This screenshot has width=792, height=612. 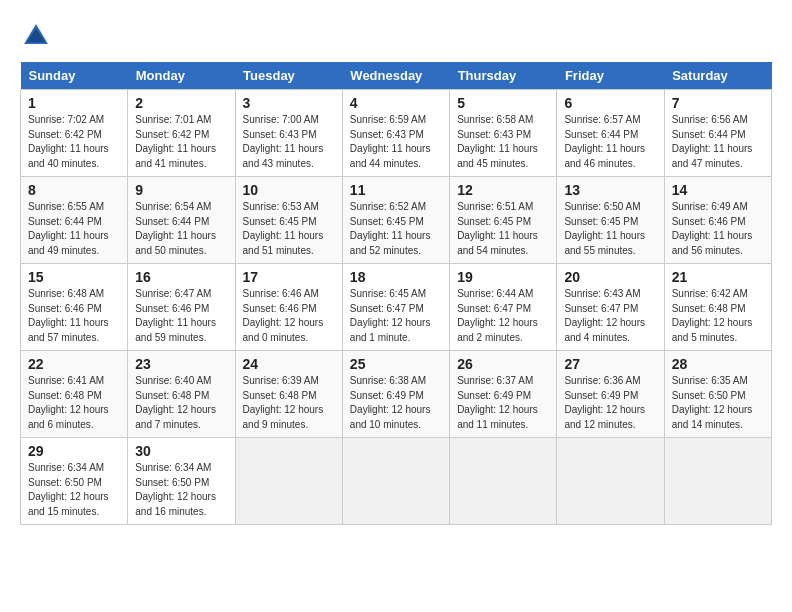 What do you see at coordinates (289, 190) in the screenshot?
I see `day-number: 10` at bounding box center [289, 190].